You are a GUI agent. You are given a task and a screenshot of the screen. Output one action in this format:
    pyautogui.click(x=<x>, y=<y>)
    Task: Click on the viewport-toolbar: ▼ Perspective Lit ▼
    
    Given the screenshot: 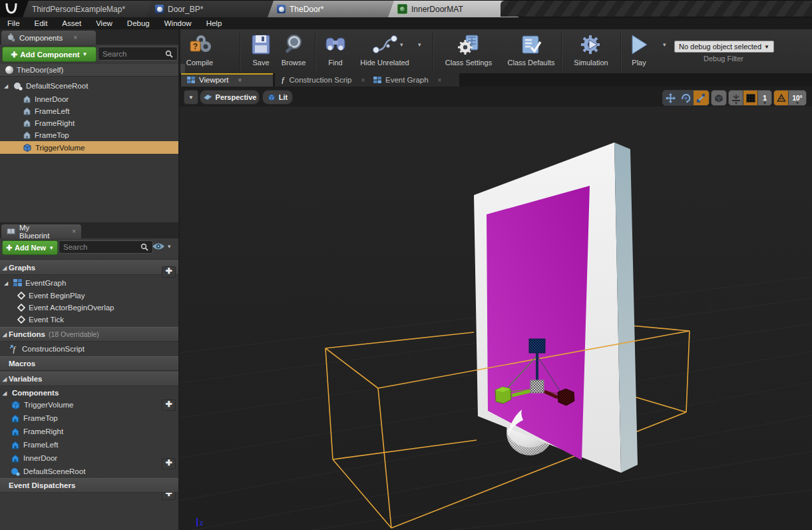 What is the action you would take?
    pyautogui.click(x=496, y=97)
    